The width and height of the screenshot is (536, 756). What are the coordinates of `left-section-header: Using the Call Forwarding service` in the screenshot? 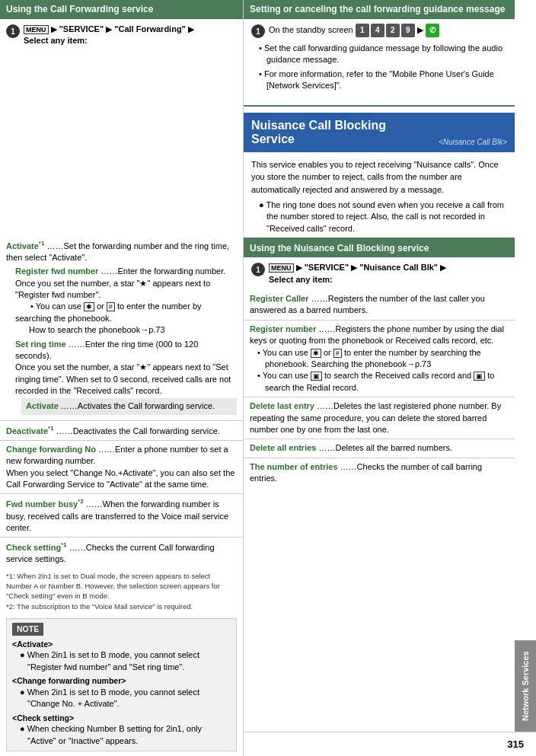 It's located at (122, 9).